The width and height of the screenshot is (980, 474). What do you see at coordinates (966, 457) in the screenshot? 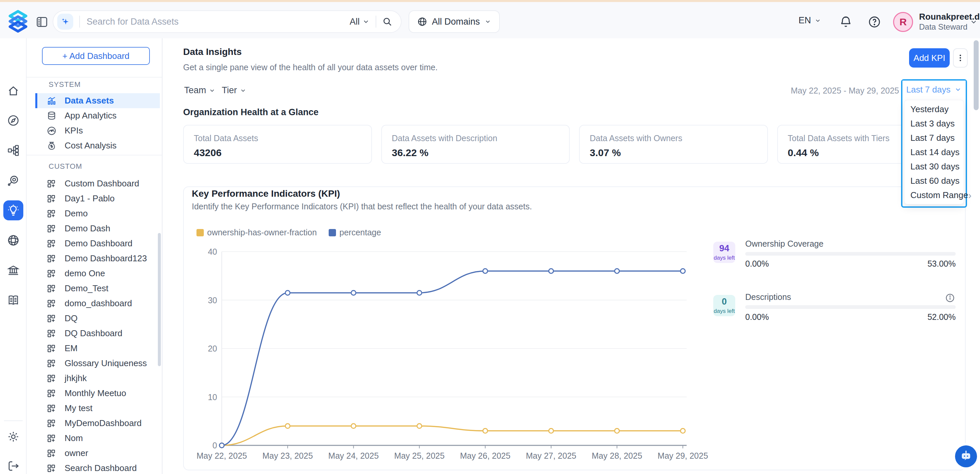
I see `chat-bot-button` at bounding box center [966, 457].